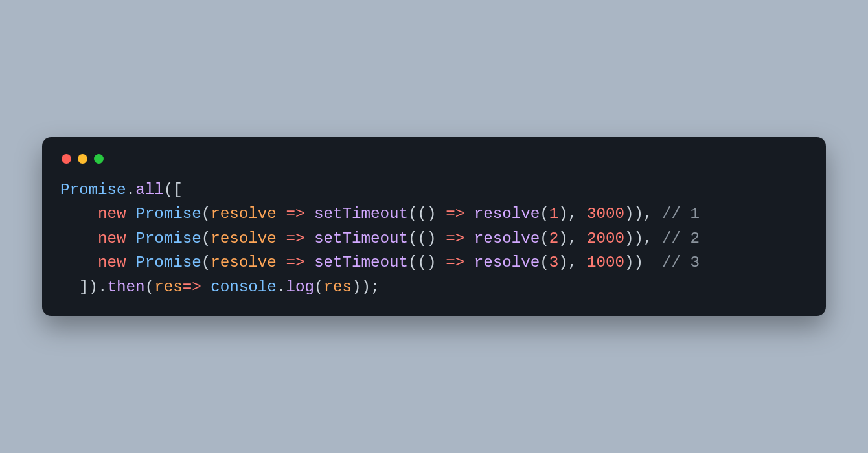 The width and height of the screenshot is (868, 453). Describe the element at coordinates (150, 190) in the screenshot. I see `token-all: all` at that location.